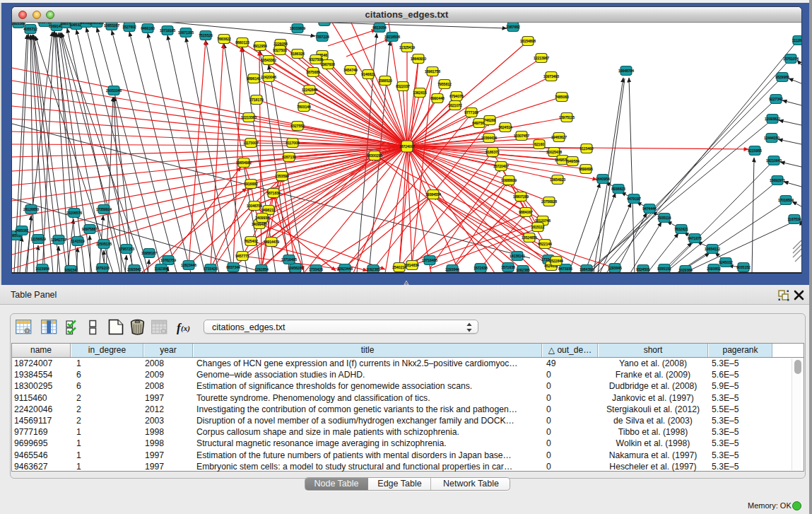 The width and height of the screenshot is (812, 514). Describe the element at coordinates (776, 99) in the screenshot. I see `svg-text: 9227342` at that location.